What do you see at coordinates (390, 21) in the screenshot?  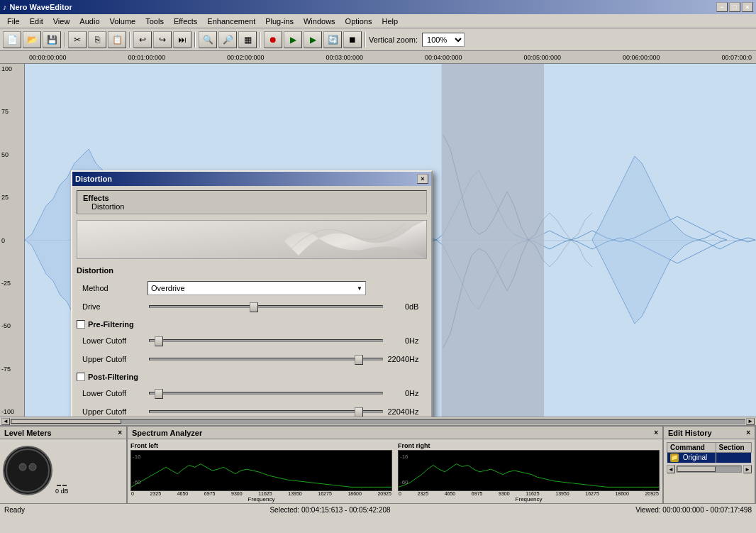 I see `menu-help: Help` at bounding box center [390, 21].